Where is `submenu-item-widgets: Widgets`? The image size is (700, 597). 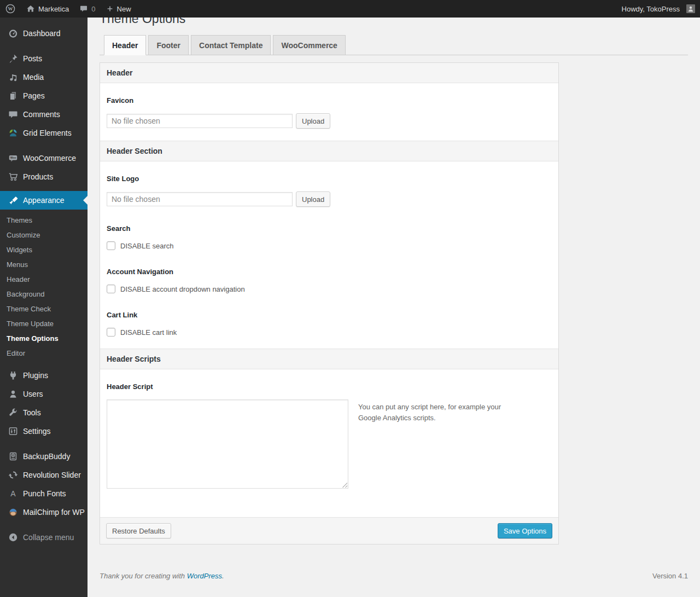 submenu-item-widgets: Widgets is located at coordinates (44, 250).